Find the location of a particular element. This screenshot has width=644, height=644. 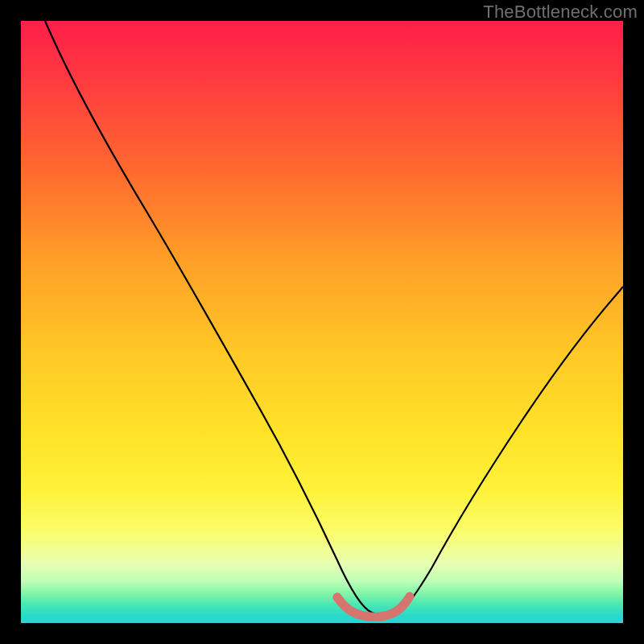

flat-highlight is located at coordinates (374, 607).